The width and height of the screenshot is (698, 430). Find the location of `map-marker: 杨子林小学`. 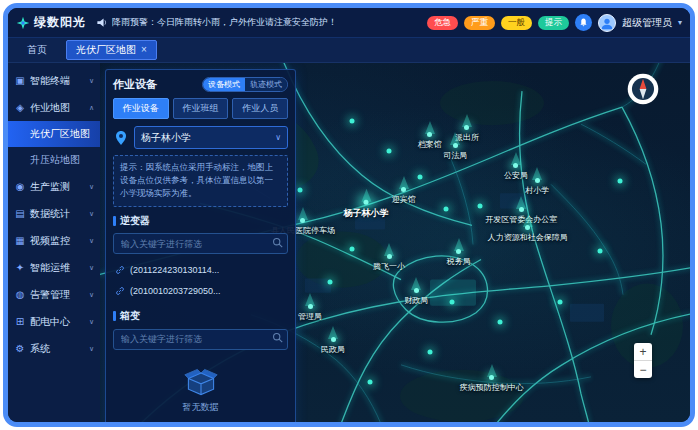

map-marker: 杨子林小学 is located at coordinates (366, 204).